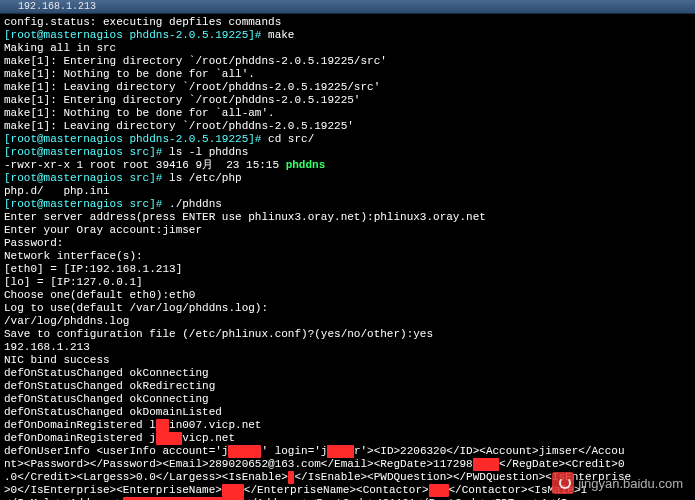 This screenshot has height=500, width=695. Describe the element at coordinates (146, 477) in the screenshot. I see `terminal-segment: .0</Credit><Largess>0.0</Largess><IsEnab…` at that location.